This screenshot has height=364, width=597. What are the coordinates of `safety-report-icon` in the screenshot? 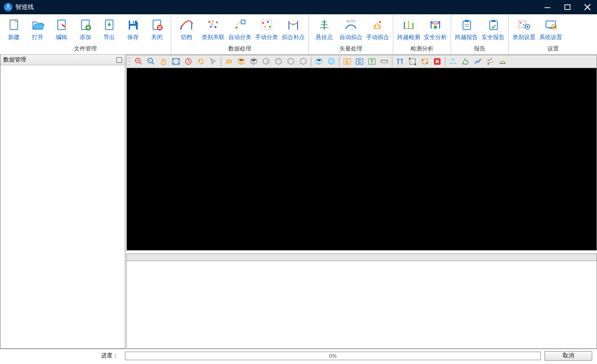 It's located at (493, 25).